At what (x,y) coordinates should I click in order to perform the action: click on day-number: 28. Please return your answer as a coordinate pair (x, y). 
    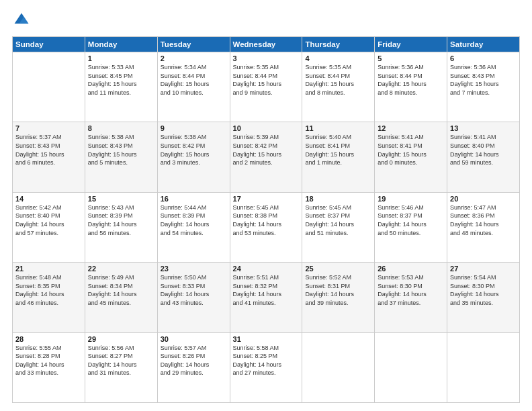
    Looking at the image, I should click on (48, 339).